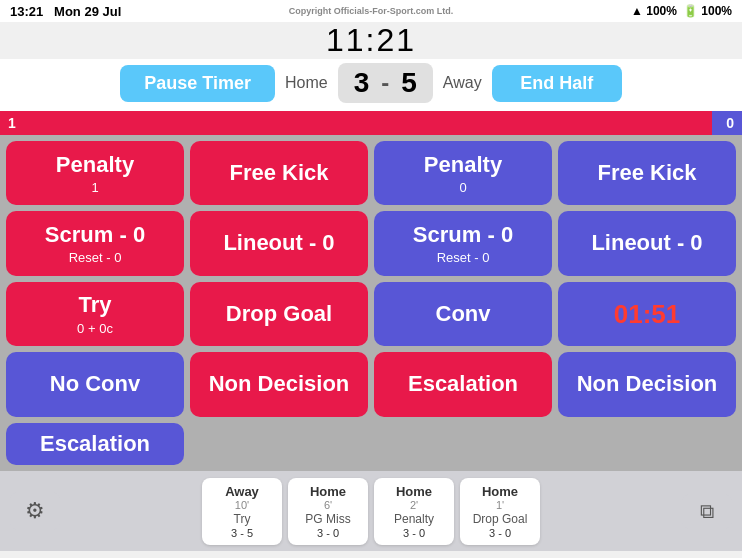  What do you see at coordinates (464, 314) in the screenshot?
I see `away-conv-label: Conv` at bounding box center [464, 314].